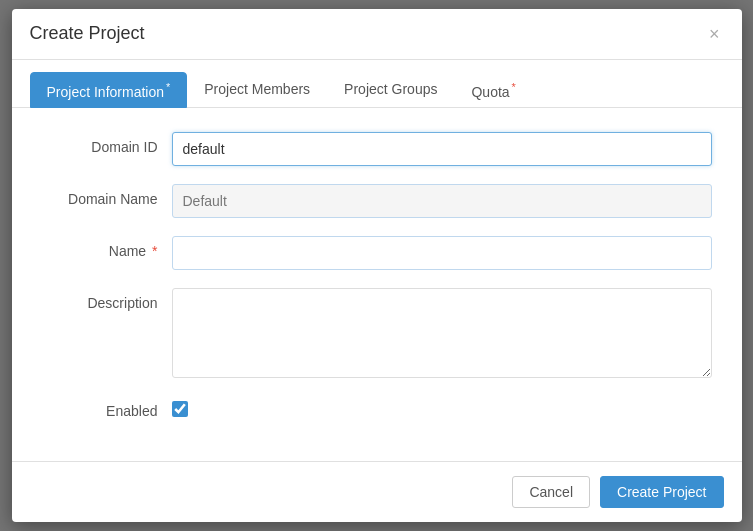 The image size is (753, 531). I want to click on description-textarea, so click(442, 333).